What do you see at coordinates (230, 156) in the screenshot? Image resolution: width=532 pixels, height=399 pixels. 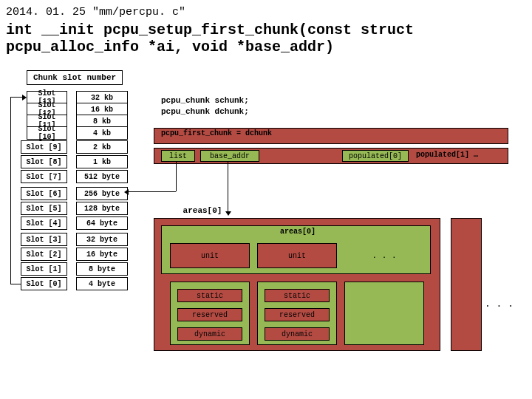 I see `base-addr-field: base_addr` at bounding box center [230, 156].